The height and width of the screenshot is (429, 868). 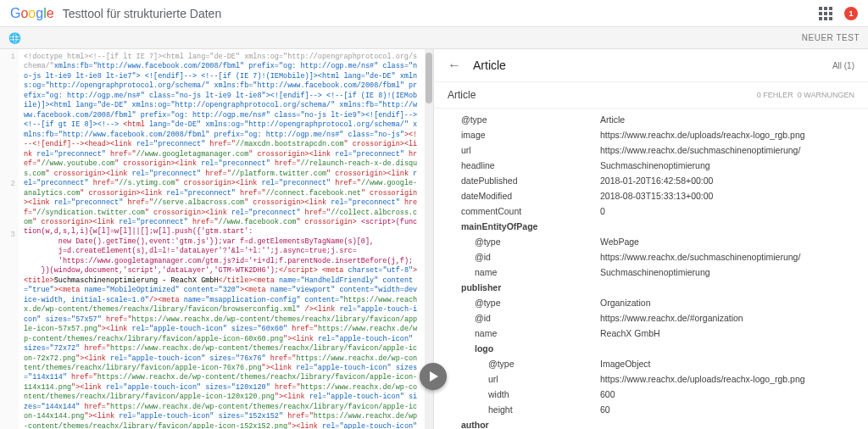 What do you see at coordinates (727, 211) in the screenshot?
I see `prop-value: 0` at bounding box center [727, 211].